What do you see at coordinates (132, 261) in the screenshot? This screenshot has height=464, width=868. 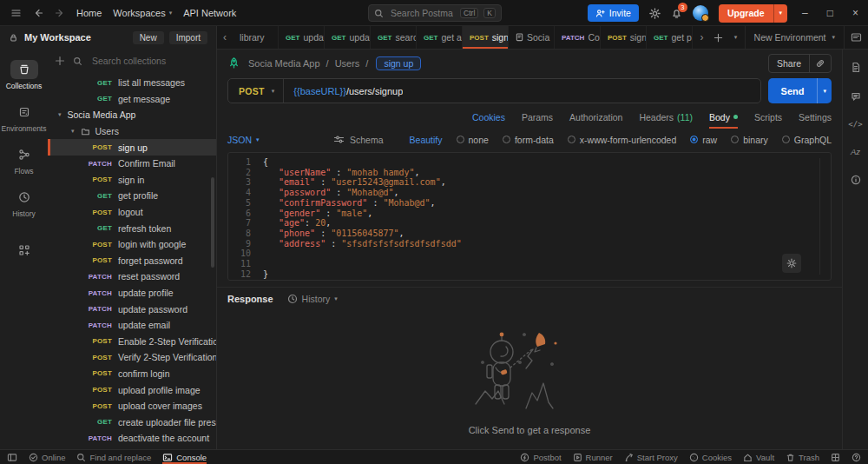 I see `tree-item: ▾ POST forget password` at bounding box center [132, 261].